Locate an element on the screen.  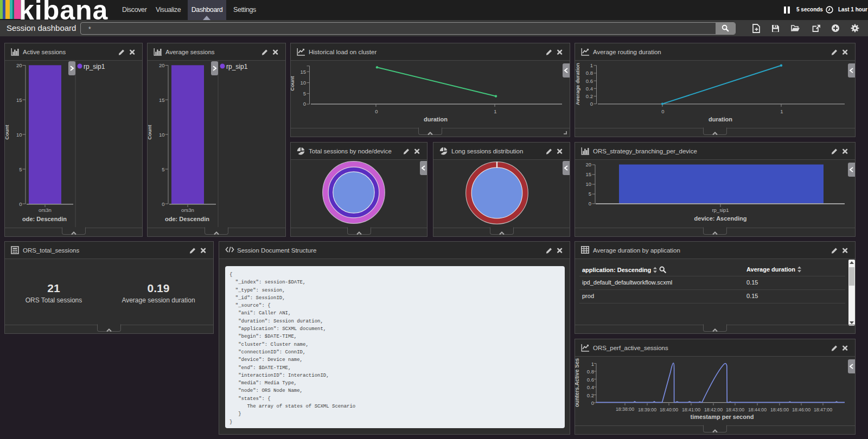
svg-text: device: Ascending is located at coordinates (720, 218).